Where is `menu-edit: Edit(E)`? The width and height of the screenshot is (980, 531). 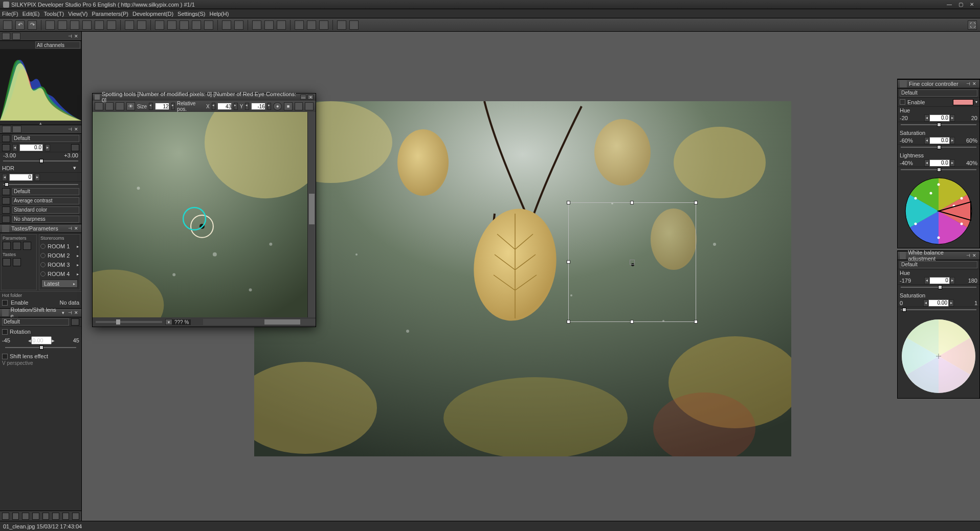
menu-edit: Edit(E) is located at coordinates (31, 14).